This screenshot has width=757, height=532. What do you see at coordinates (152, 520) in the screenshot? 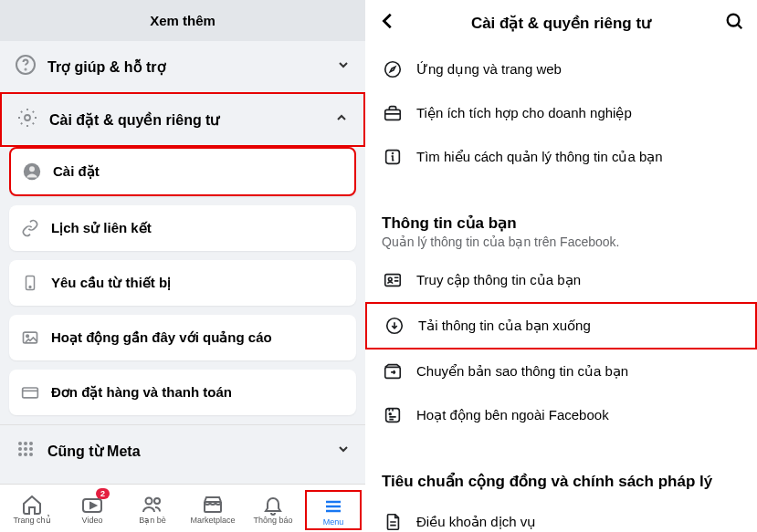
I see `nav-friends-label: Bạn bè` at bounding box center [152, 520].